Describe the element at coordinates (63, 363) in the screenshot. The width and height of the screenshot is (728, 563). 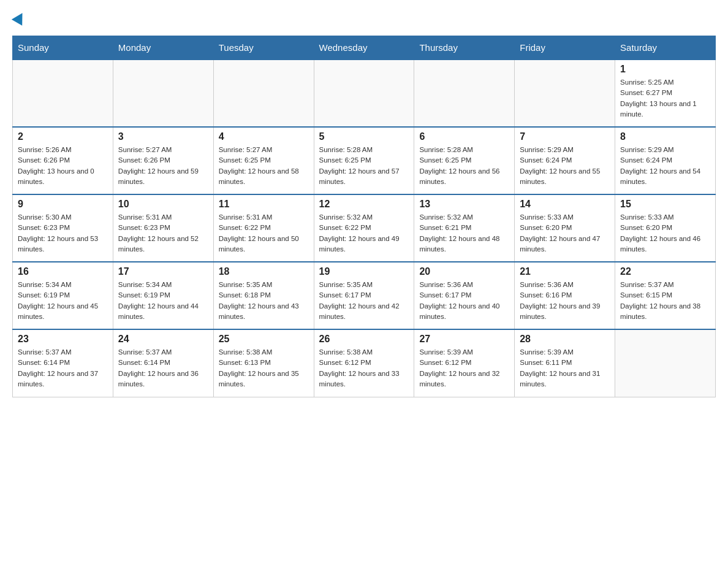
I see `calendar-cell: 23Sunrise: 5:37 AMSunset: 6:14 PMDayligh…` at that location.